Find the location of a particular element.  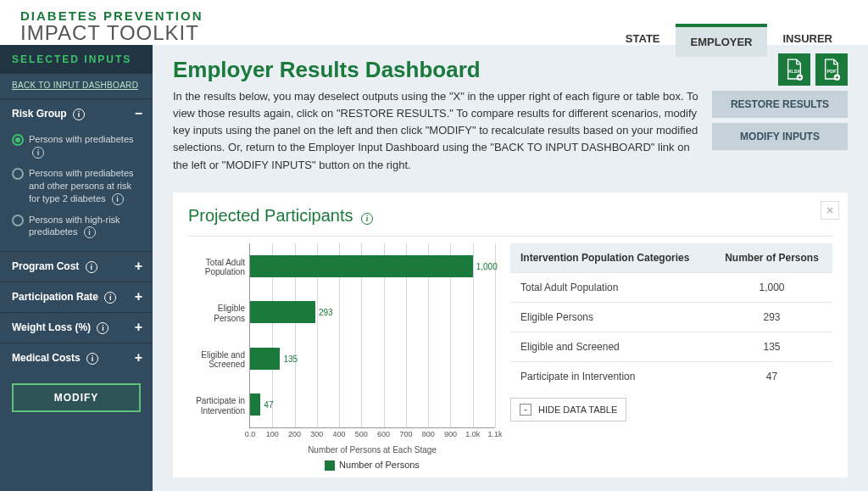

table-header: Intervention Population Categories is located at coordinates (610, 258).